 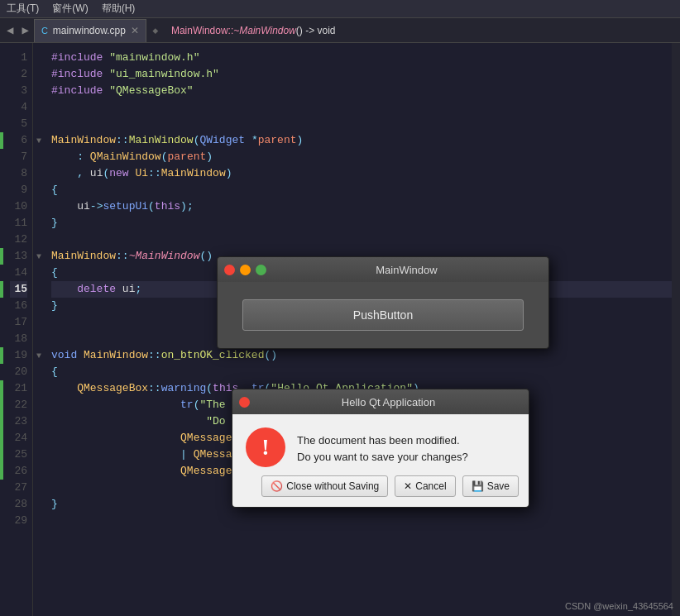 What do you see at coordinates (266, 447) in the screenshot?
I see `warning-icon: !` at bounding box center [266, 447].